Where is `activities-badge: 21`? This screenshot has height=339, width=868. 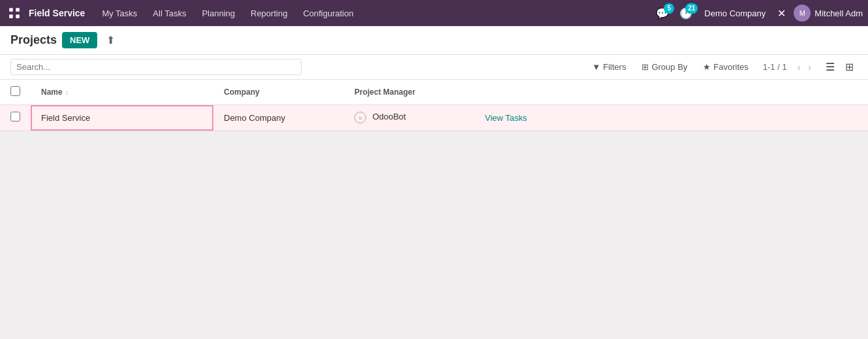 activities-badge: 21 is located at coordinates (692, 8).